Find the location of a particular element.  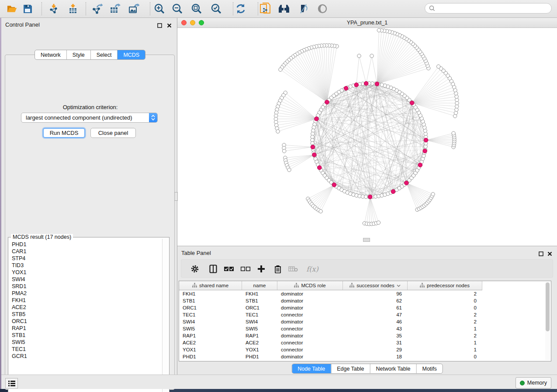

tab-motifs: Motifs is located at coordinates (429, 368).